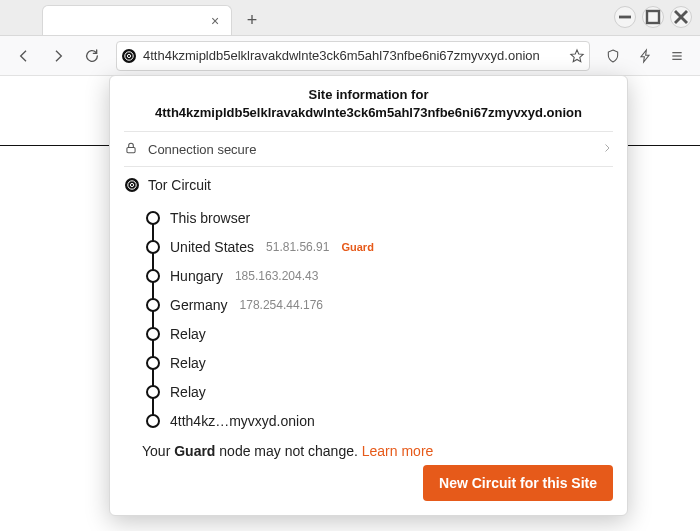  What do you see at coordinates (368, 112) in the screenshot?
I see `popup-title-line2: 4tth4kzmipldb5elklravakdwlnte3ck6m5ahl73…` at bounding box center [368, 112].